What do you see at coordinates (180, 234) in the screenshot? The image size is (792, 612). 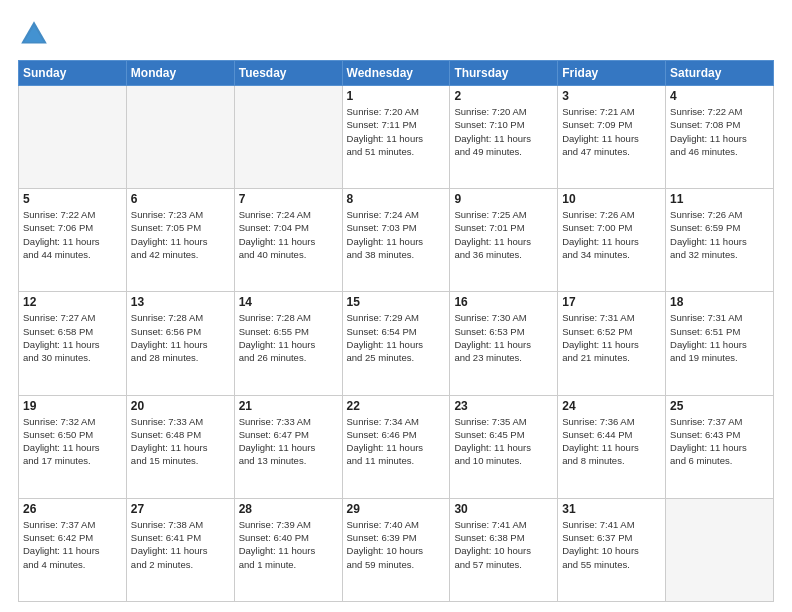 I see `day-info: Sunrise: 7:23 AM Sunset: 7:05 PM Dayligh…` at bounding box center [180, 234].